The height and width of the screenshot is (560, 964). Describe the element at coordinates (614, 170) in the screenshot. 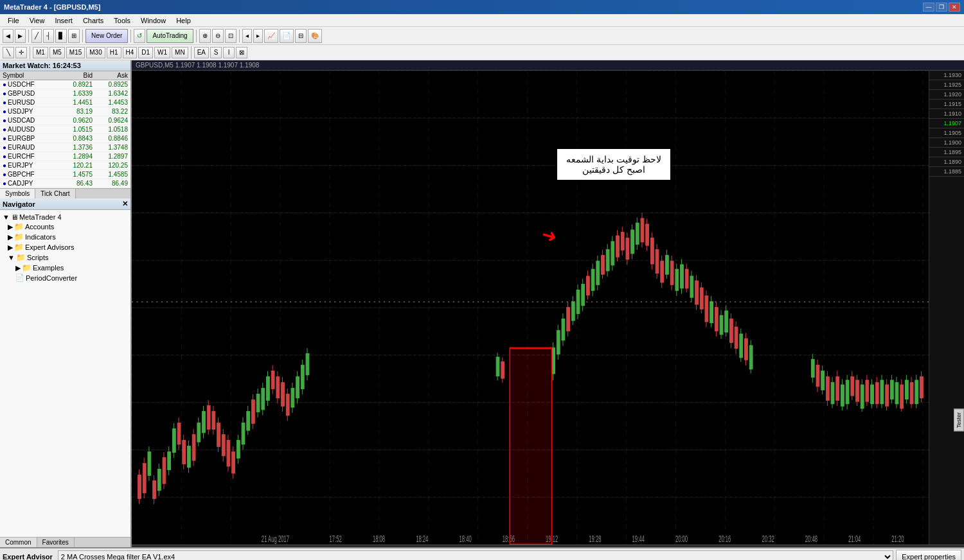

I see `annotation-line2: اصبح كل دقيقتين` at that location.